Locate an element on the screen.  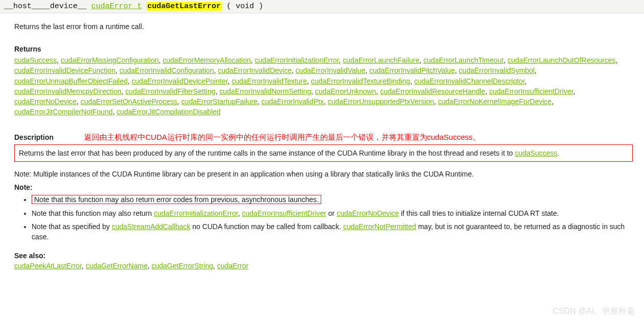
note-item-1: Note that this function may also return … is located at coordinates (332, 200).